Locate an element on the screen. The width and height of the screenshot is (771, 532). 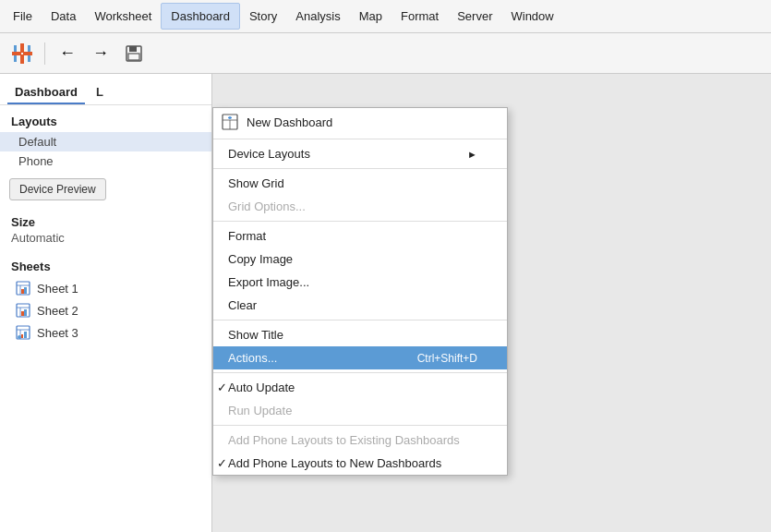
sheet-1-label: Sheet 1 is located at coordinates (57, 288).